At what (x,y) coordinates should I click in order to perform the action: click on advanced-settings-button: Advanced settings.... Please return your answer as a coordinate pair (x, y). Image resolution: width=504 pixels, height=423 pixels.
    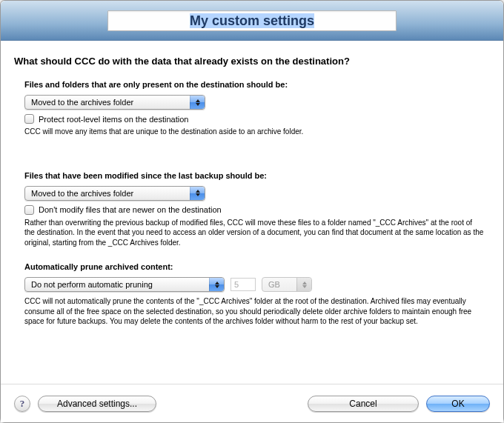
    Looking at the image, I should click on (97, 404).